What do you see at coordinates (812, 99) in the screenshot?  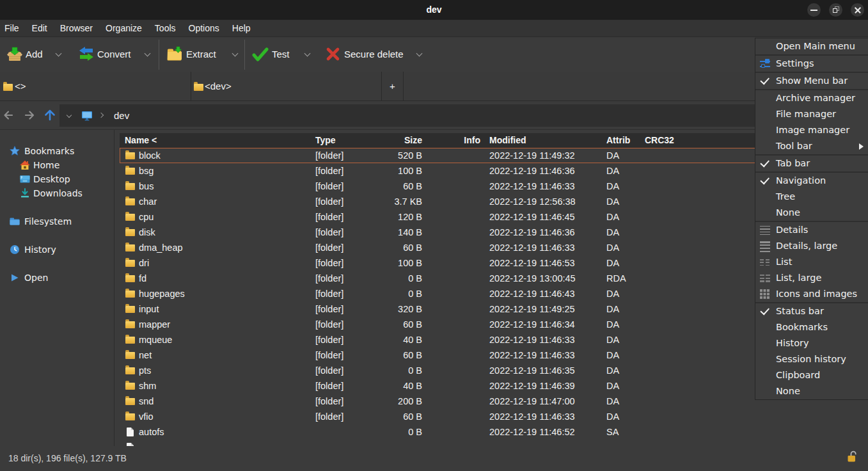 I see `context-menu-item: Archive manager` at bounding box center [812, 99].